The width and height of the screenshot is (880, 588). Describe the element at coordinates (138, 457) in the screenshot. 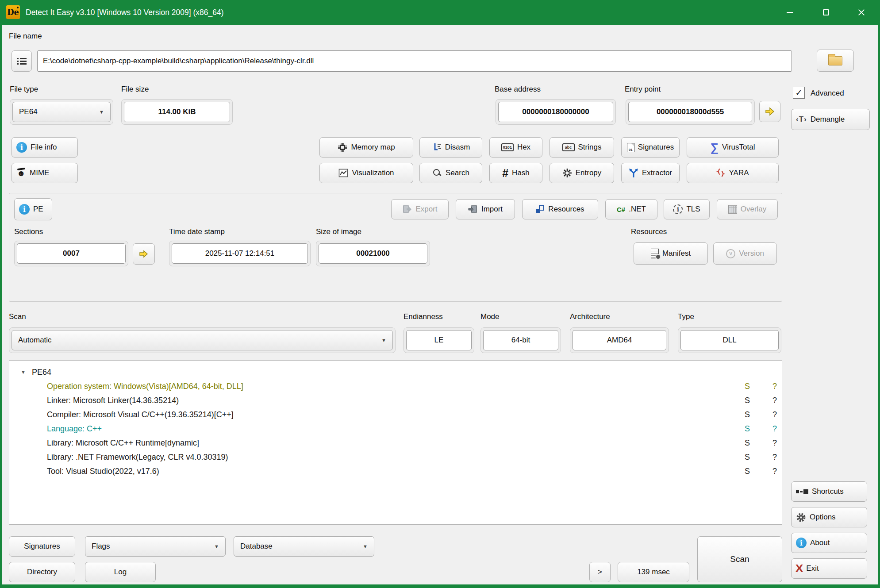

I see `tree-item-label: Library: .NET Framework(Legacy, CLR v4.0…` at that location.